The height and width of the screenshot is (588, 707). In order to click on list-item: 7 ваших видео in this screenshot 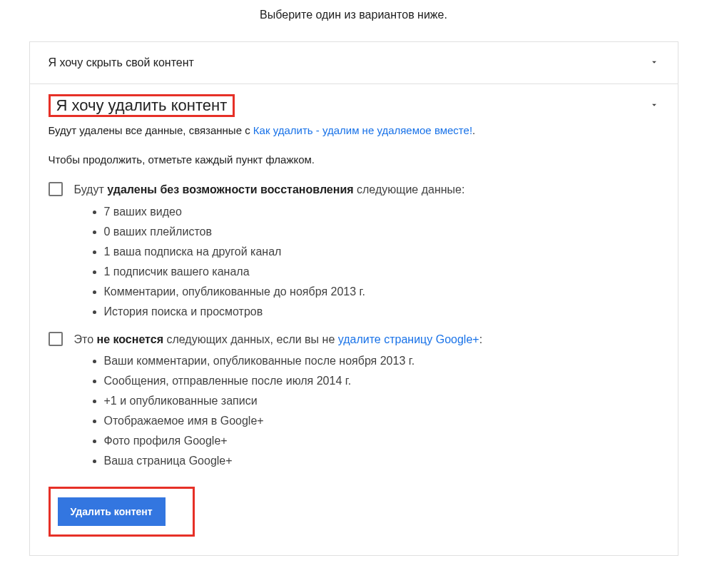, I will do `click(382, 212)`.